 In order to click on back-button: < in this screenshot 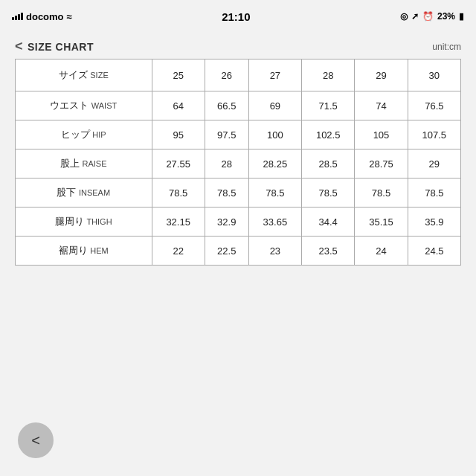, I will do `click(36, 440)`.